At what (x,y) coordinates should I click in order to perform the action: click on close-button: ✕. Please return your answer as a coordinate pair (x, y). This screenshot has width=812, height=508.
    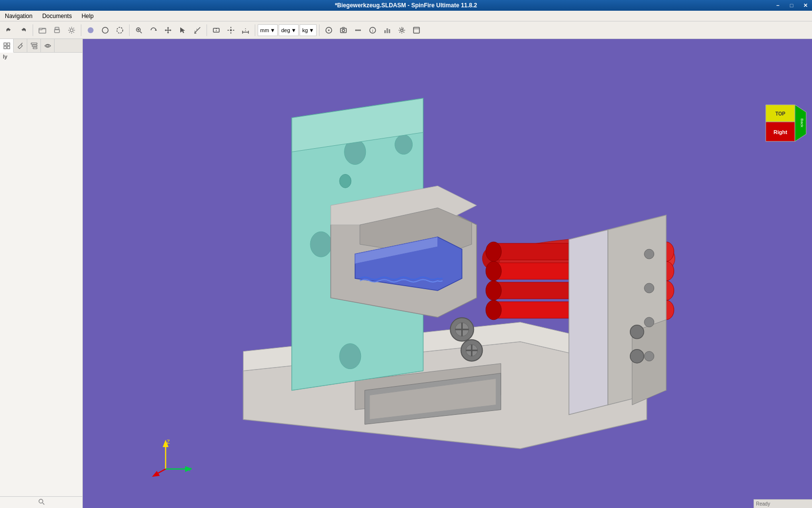
    Looking at the image, I should click on (805, 5).